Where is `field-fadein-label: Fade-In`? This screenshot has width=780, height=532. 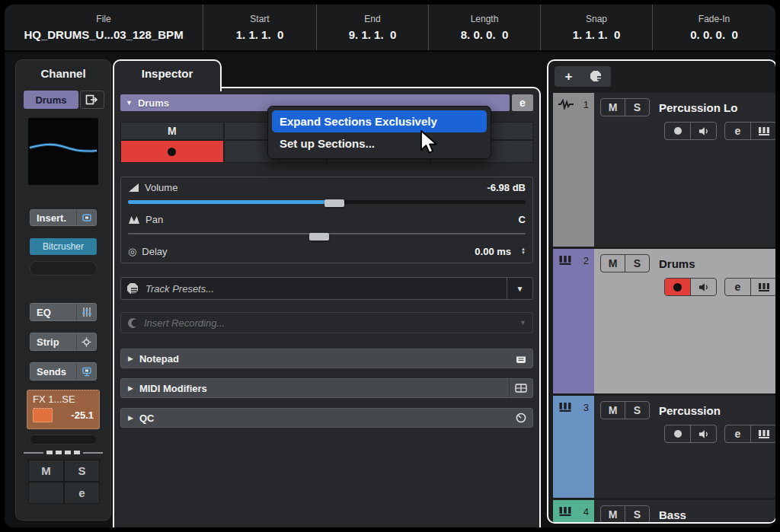
field-fadein-label: Fade-In is located at coordinates (714, 19).